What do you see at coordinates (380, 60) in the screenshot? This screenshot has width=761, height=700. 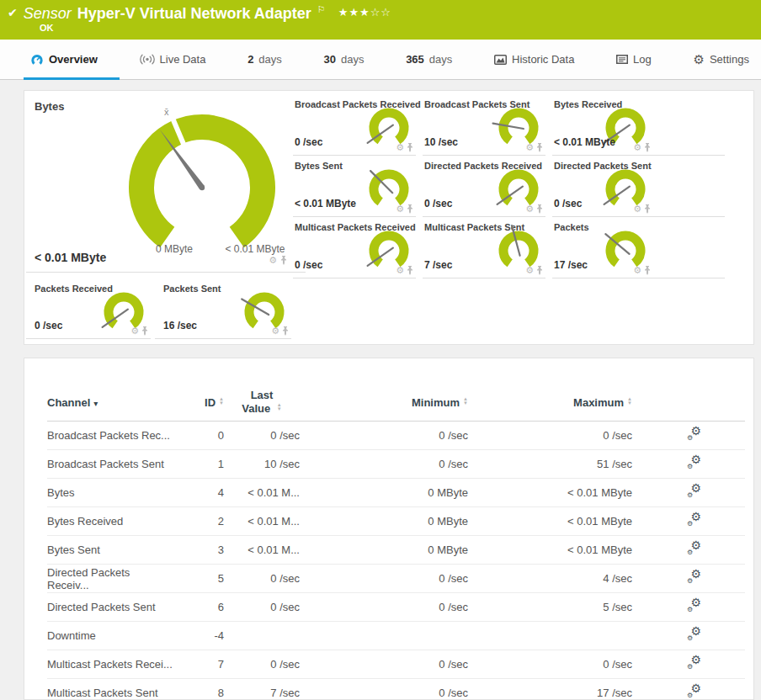 I see `tab-bar: Overview Live Data 2 days 30 days 365 da…` at bounding box center [380, 60].